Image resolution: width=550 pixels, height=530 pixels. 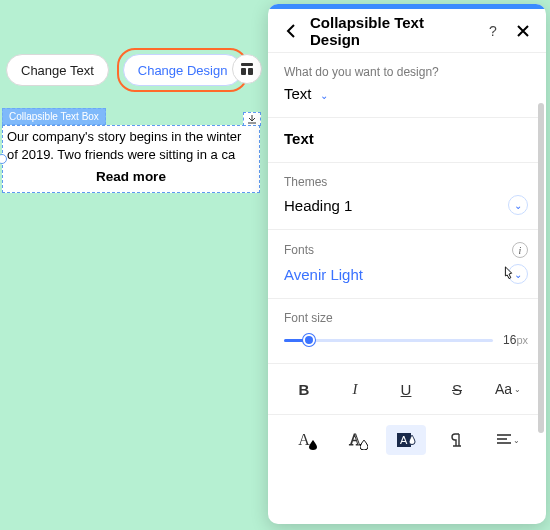 I want to click on themes-value: Heading 1, so click(x=318, y=206).